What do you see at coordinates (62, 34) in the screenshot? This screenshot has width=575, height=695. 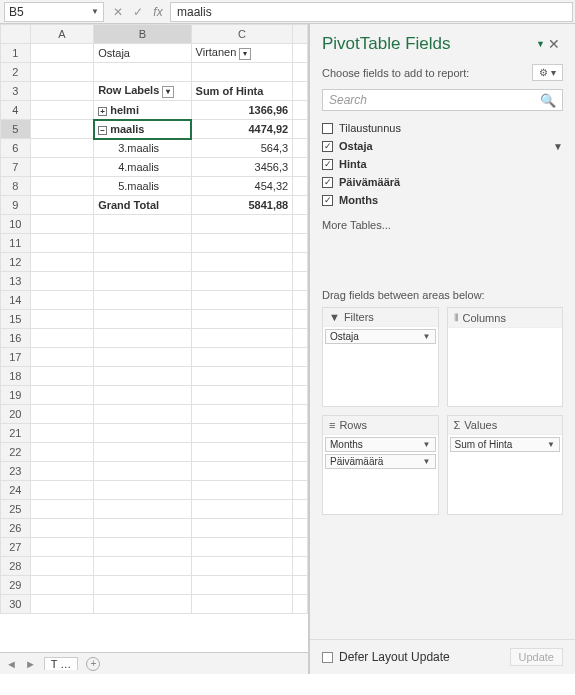 I see `col-header-a: A` at bounding box center [62, 34].